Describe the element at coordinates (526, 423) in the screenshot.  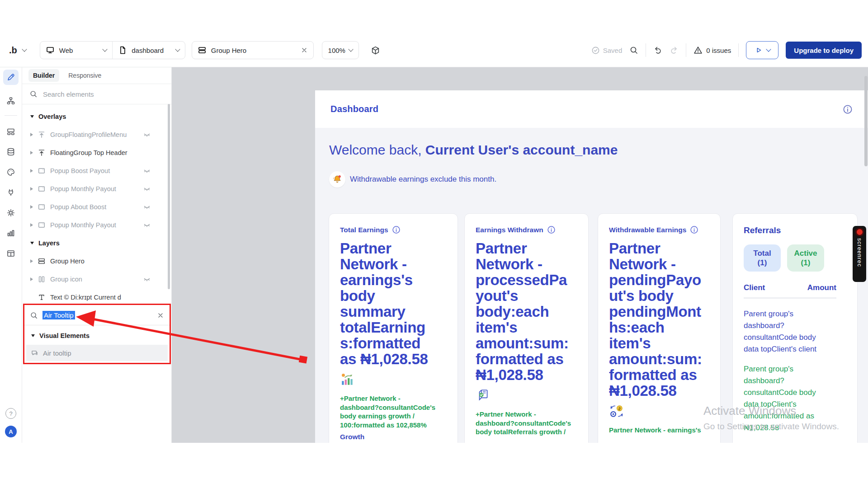
I see `growth-text: +Partner Network - dashboard?consultantC…` at that location.